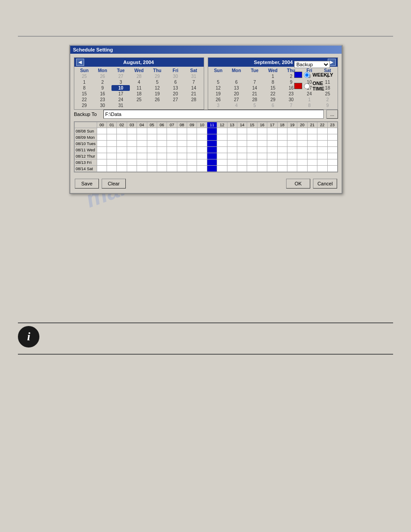  I want to click on aug-cell: 27, so click(176, 99).